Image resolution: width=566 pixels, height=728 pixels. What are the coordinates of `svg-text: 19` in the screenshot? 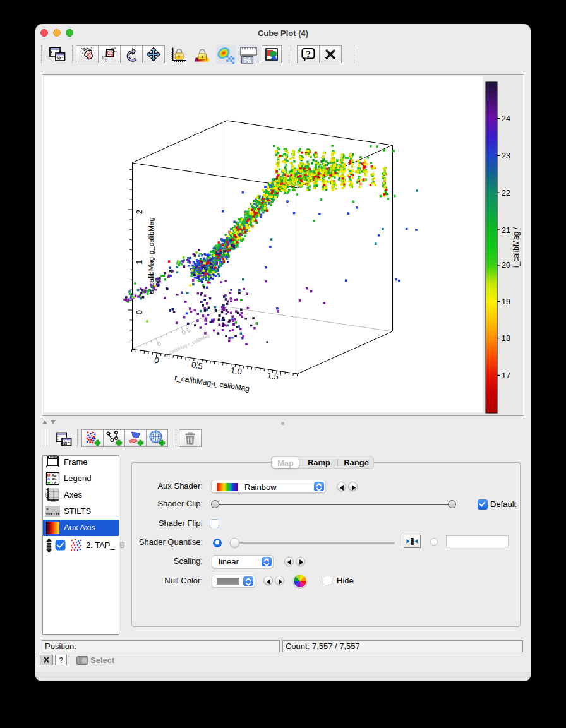 It's located at (506, 302).